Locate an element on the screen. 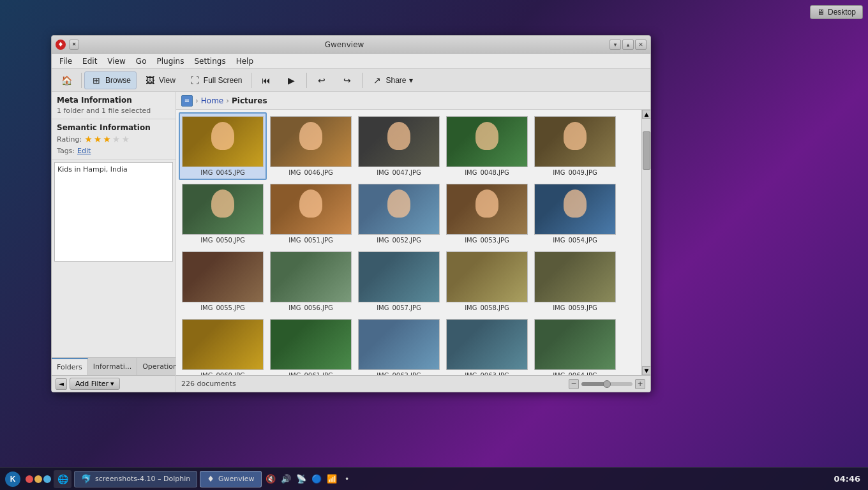 The width and height of the screenshot is (868, 490). menu-settings: Settings is located at coordinates (209, 61).